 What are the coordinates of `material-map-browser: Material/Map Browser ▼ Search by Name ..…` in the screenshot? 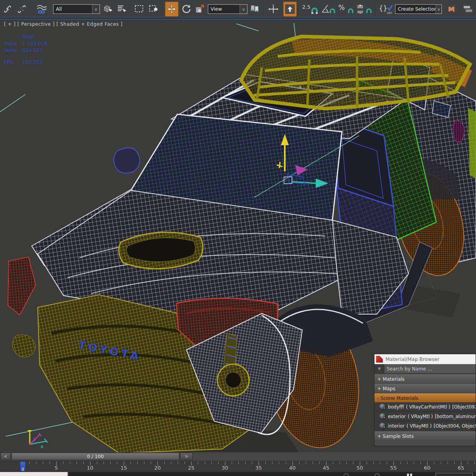 It's located at (425, 400).